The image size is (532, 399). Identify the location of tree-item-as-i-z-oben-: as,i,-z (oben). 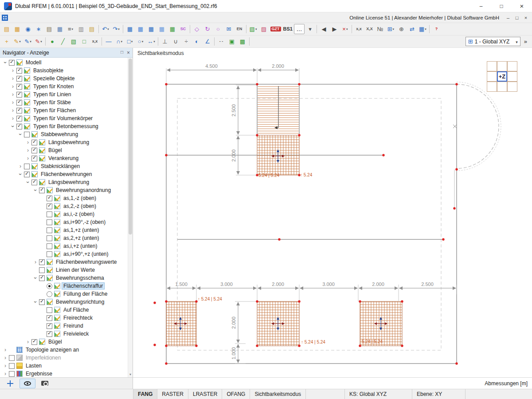
(66, 214).